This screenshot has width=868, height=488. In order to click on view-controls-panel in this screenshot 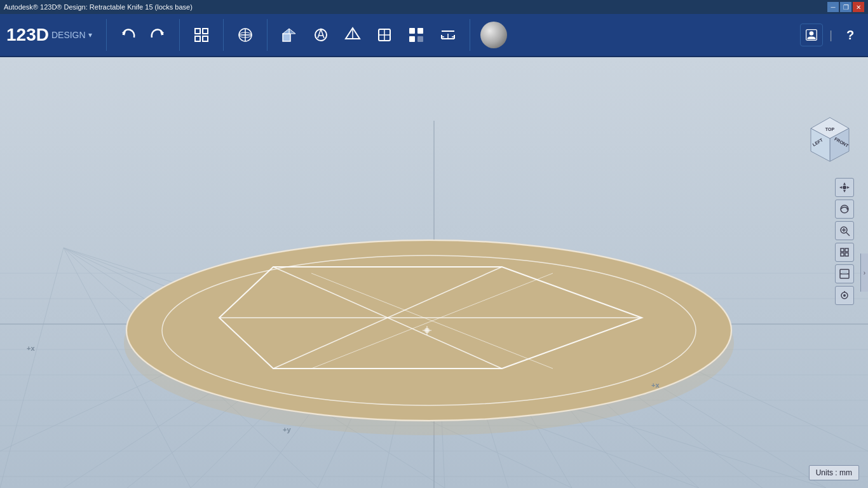, I will do `click(844, 241)`.